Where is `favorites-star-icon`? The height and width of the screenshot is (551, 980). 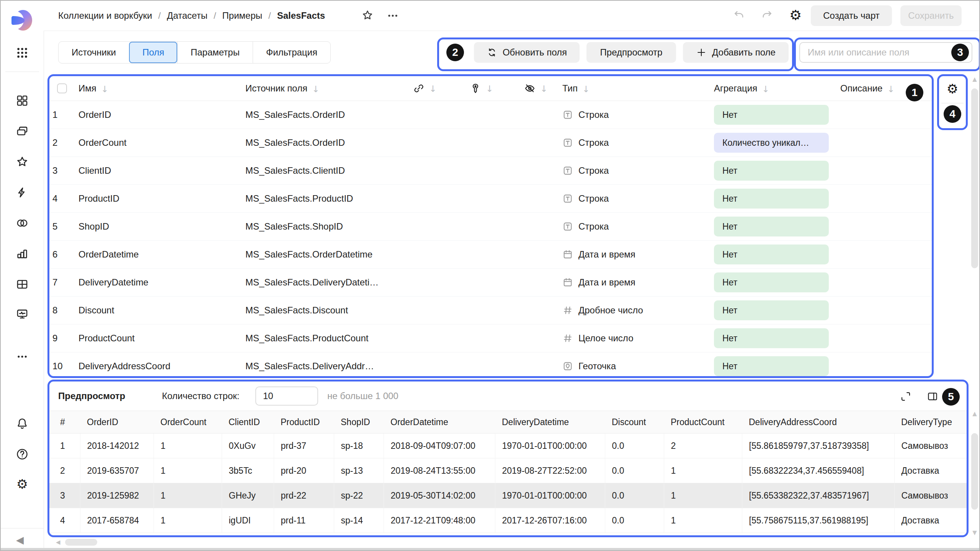 favorites-star-icon is located at coordinates (22, 162).